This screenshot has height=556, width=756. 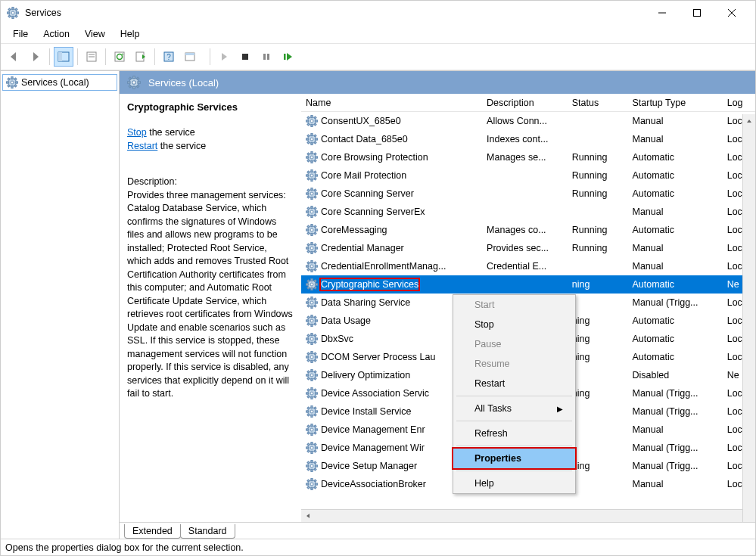 I want to click on cm-refresh: Refresh, so click(x=515, y=433).